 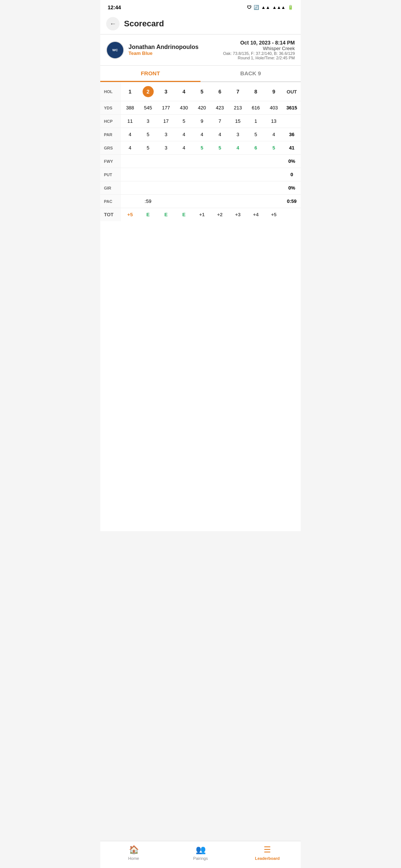 What do you see at coordinates (292, 215) in the screenshot?
I see `tot-out` at bounding box center [292, 215].